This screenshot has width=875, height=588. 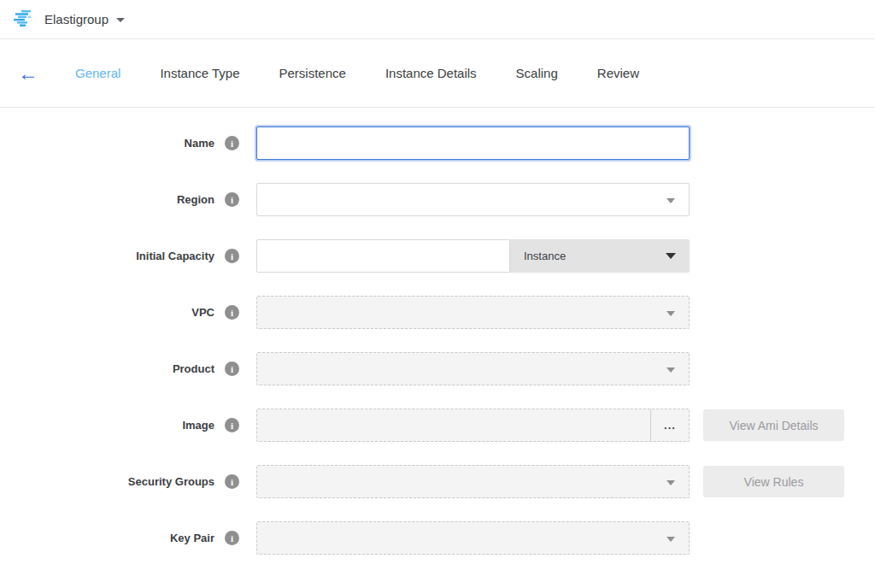 I want to click on tab-instance-type: Instance Type, so click(x=200, y=74).